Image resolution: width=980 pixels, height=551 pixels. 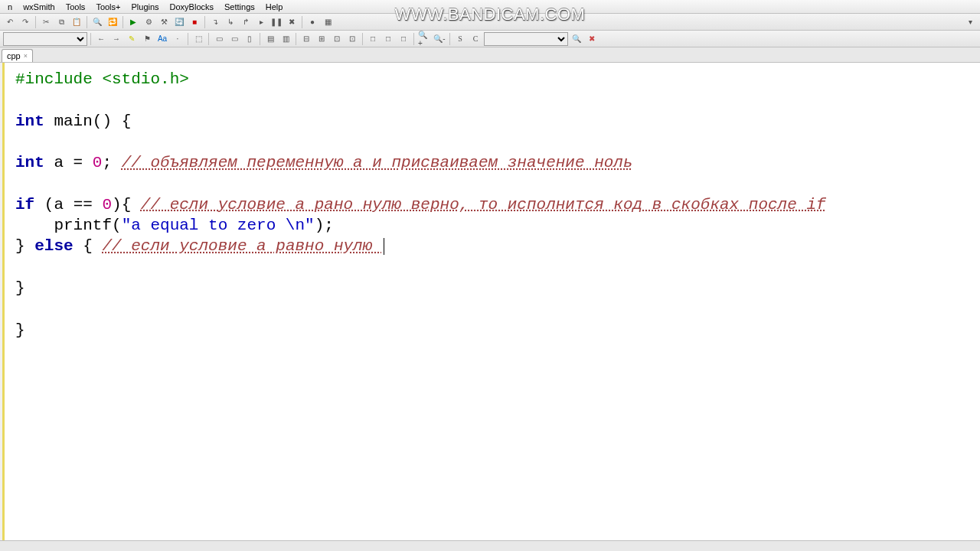 What do you see at coordinates (25, 22) in the screenshot?
I see `redo-icon: ↷` at bounding box center [25, 22].